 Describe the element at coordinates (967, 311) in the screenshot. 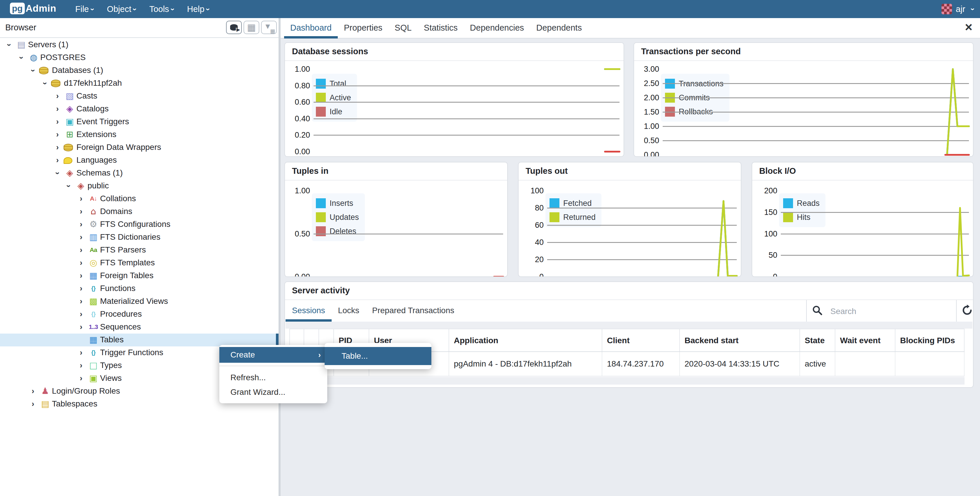

I see `refresh-icon` at that location.